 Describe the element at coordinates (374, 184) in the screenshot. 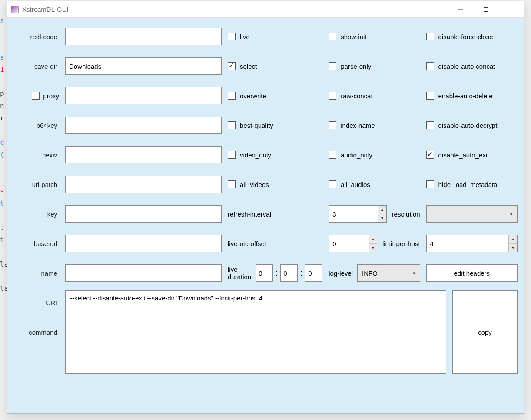

I see `checkbox-all-audios: all_audios` at that location.